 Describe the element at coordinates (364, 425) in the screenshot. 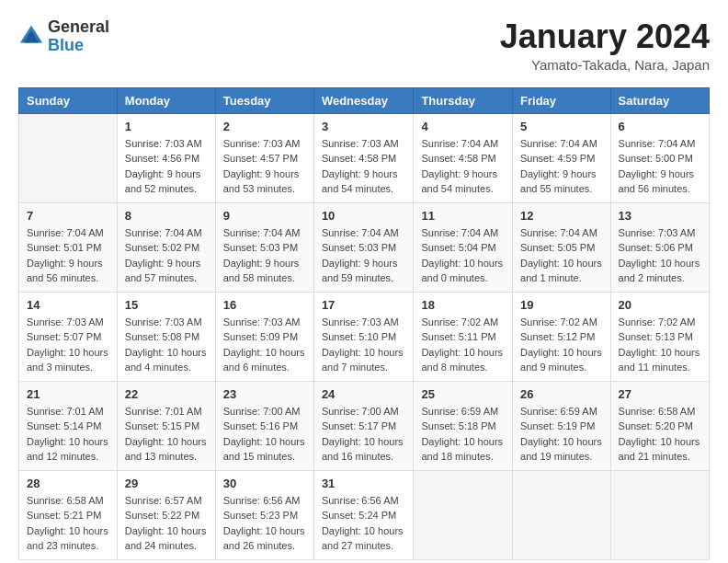

I see `day-cell: 24Sunrise: 7:00 AMSunset: 5:17 PMDayligh…` at that location.